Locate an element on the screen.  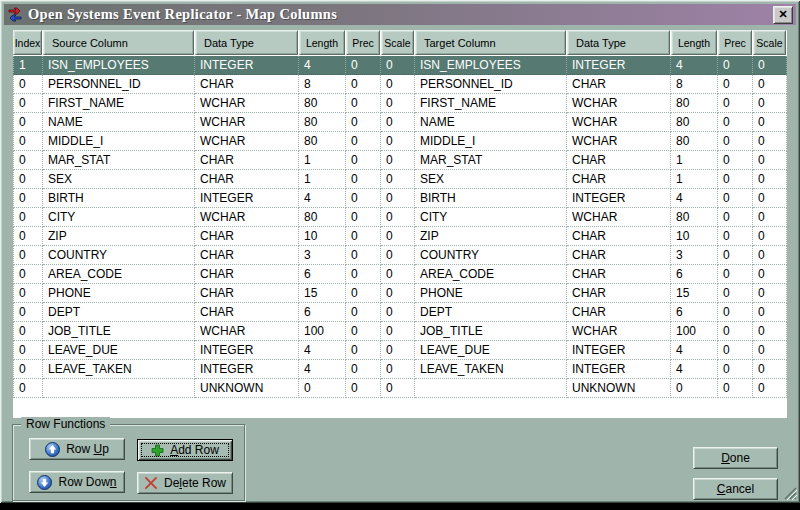
close-button: ✕ is located at coordinates (783, 15).